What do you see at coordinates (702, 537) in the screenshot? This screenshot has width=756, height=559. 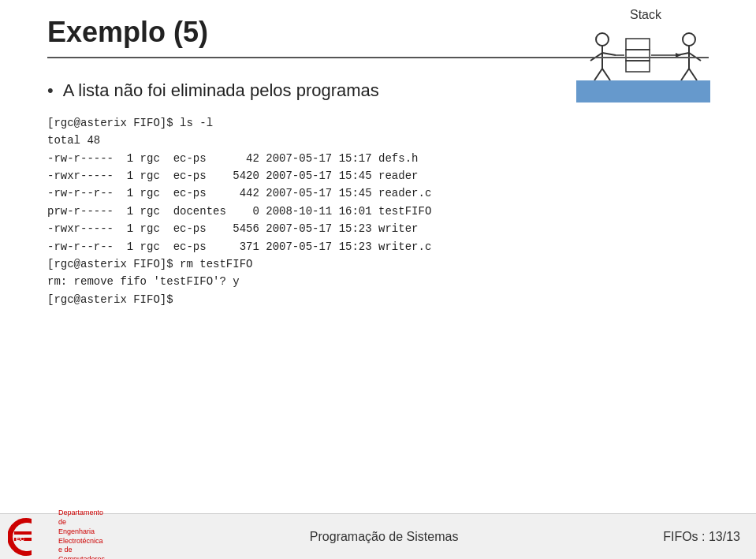 I see `footer-page-numbers: FIFOs : 13/13` at bounding box center [702, 537].